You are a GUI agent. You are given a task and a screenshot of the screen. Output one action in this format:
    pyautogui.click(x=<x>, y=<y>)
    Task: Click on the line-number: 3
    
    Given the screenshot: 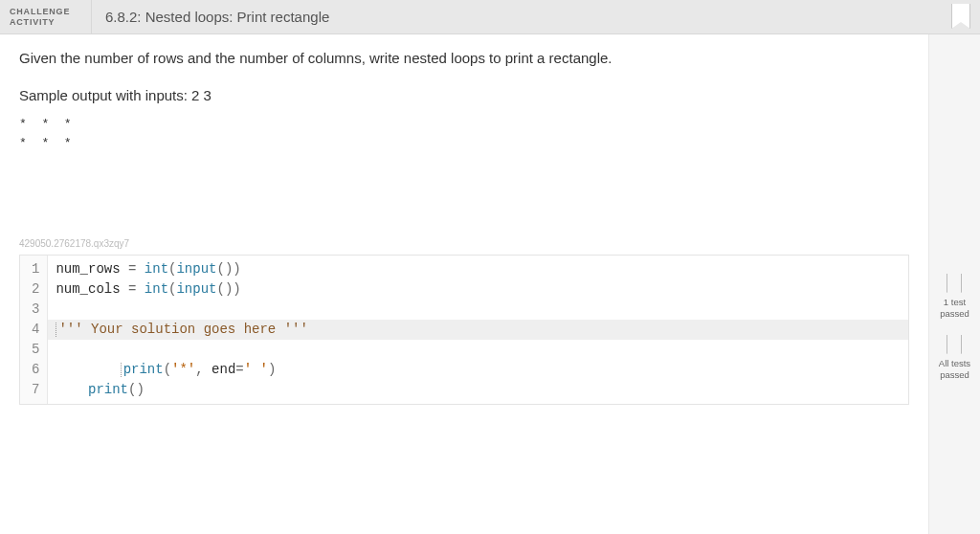 What is the action you would take?
    pyautogui.click(x=35, y=310)
    